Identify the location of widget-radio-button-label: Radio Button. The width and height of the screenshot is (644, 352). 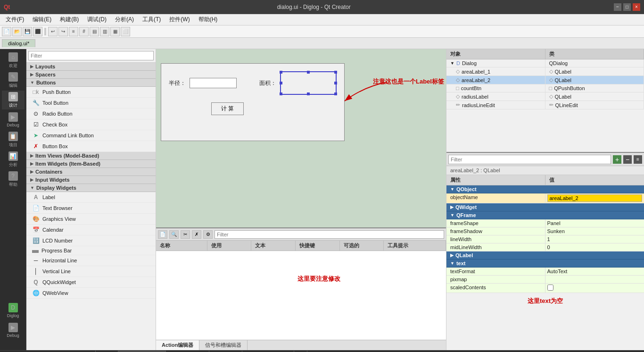
(58, 114).